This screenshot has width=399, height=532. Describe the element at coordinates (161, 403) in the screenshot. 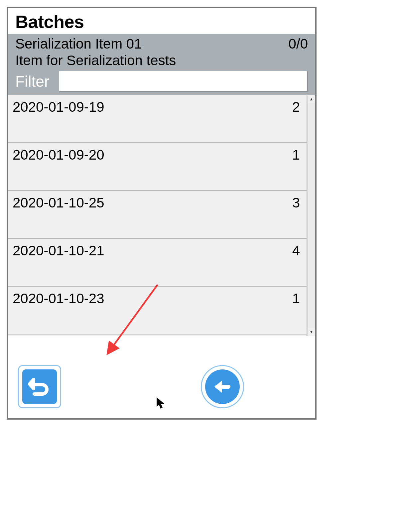

I see `cursor-icon` at that location.